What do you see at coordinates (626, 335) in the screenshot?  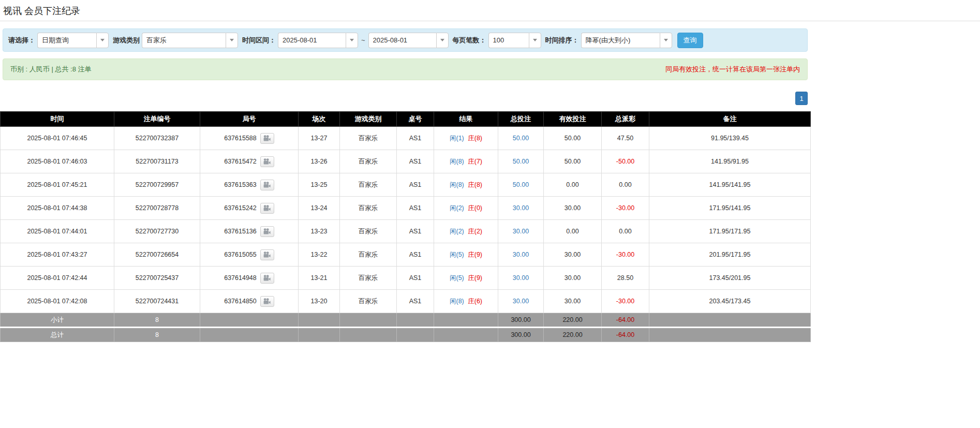 I see `total-payout: -64.00` at bounding box center [626, 335].